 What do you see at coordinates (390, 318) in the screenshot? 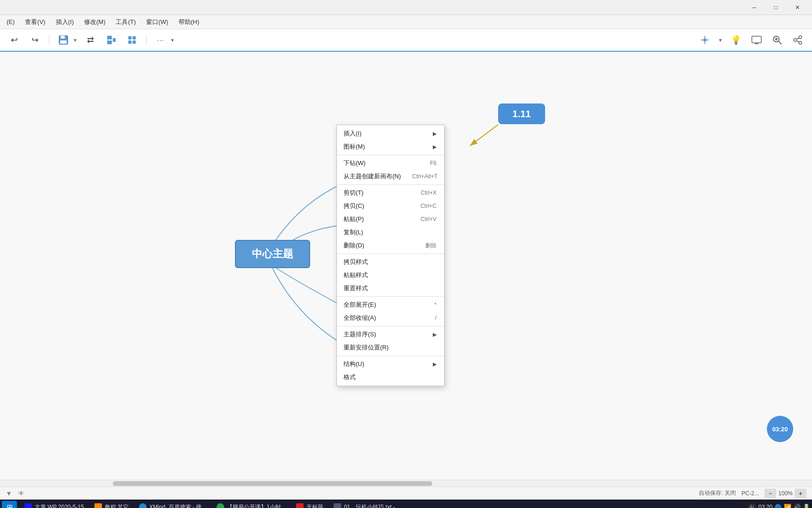
I see `ctx-collapse-all: 全部收缩(A) /` at bounding box center [390, 318].